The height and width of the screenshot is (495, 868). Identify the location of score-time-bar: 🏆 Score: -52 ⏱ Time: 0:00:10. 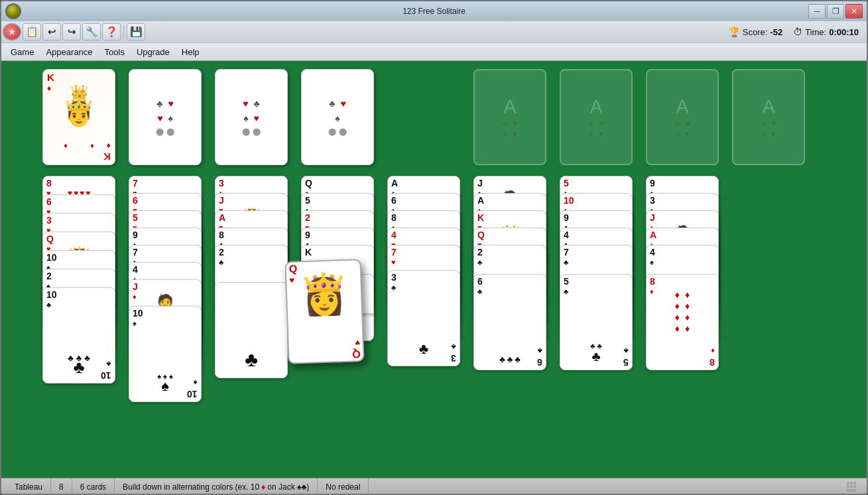
(797, 32).